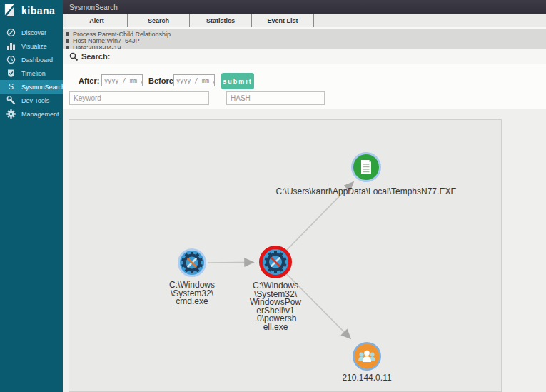 Image resolution: width=546 pixels, height=392 pixels. I want to click on keyword-input, so click(139, 99).